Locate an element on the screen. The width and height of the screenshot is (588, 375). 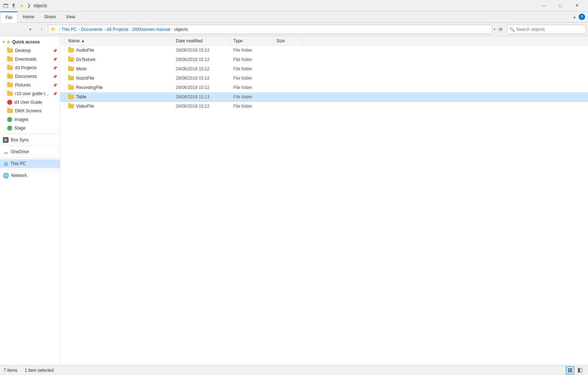
back-button: ← is located at coordinates (7, 29).